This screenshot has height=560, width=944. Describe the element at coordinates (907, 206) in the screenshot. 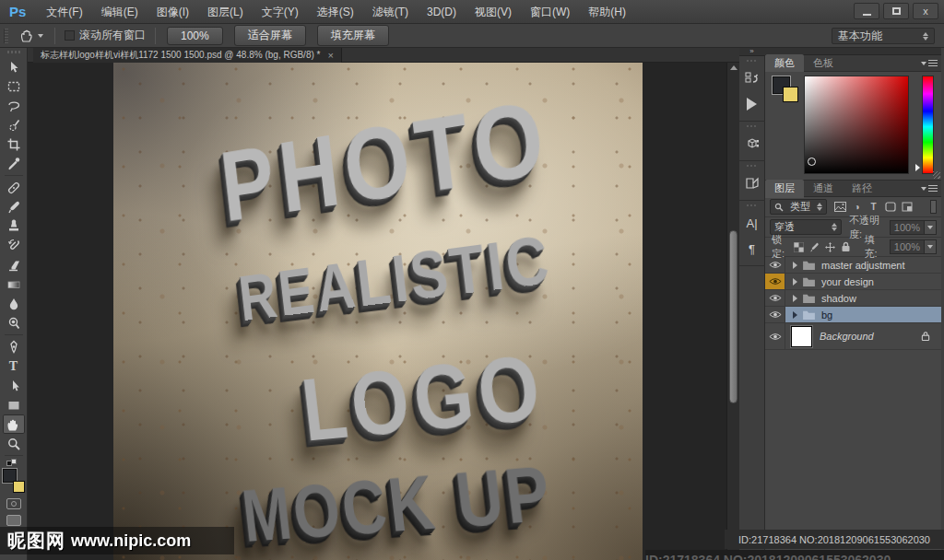

I see `filter-smart-objects-icon` at that location.